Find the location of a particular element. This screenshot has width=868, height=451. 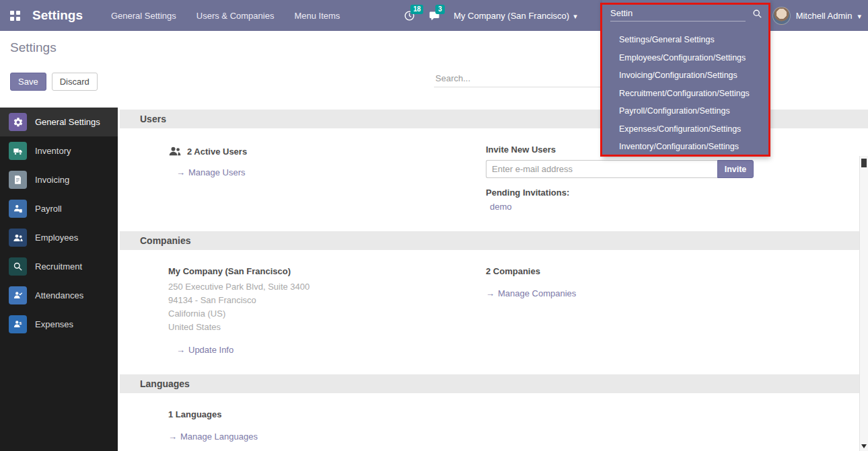

company-address: 250 Executive Park Blvd, Suite 3400 9413… is located at coordinates (327, 307).